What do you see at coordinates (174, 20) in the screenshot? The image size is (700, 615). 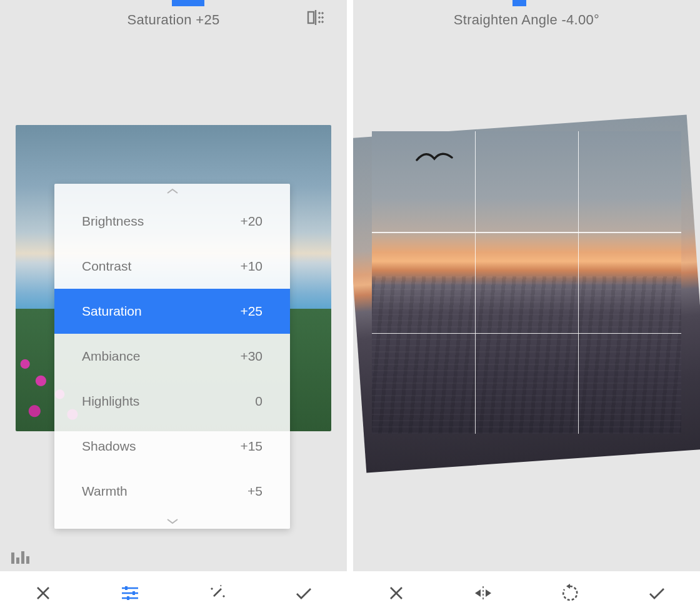 I see `header-title: Saturation +25` at bounding box center [174, 20].